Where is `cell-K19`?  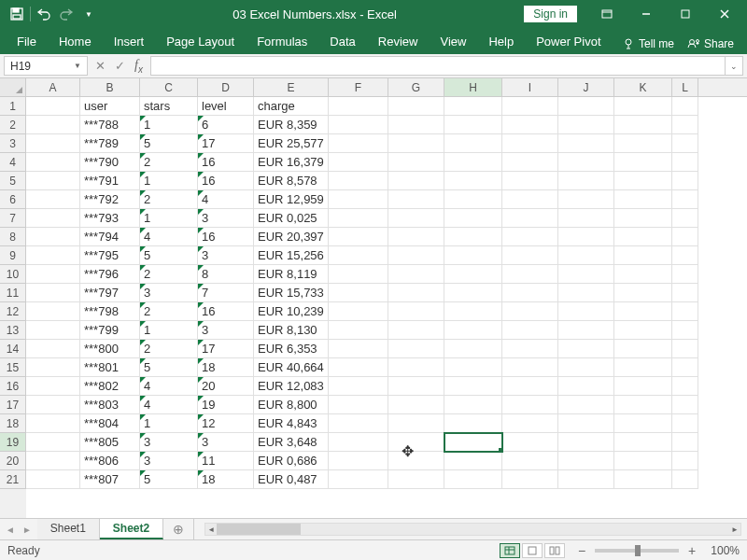 cell-K19 is located at coordinates (643, 442).